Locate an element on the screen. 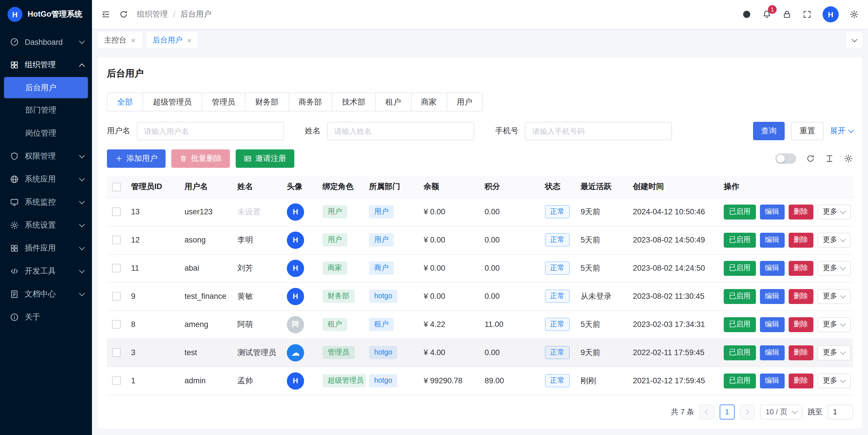 The height and width of the screenshot is (435, 868). sidebar-item-about: 关于 is located at coordinates (46, 317).